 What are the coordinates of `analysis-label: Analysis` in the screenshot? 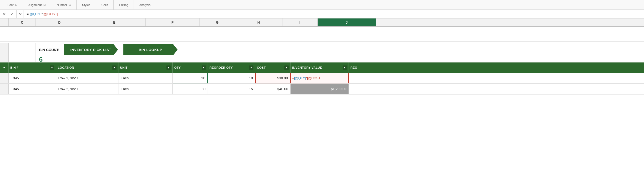 It's located at (145, 5).